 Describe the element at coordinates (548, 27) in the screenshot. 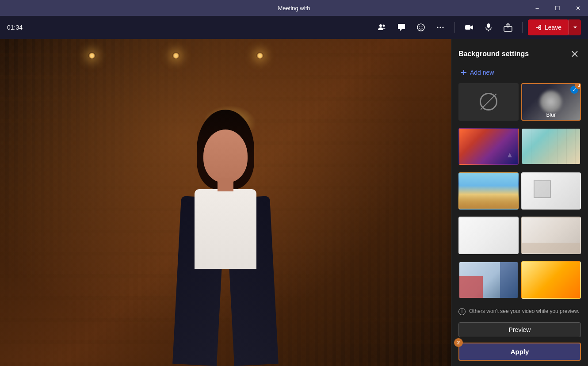

I see `leave-button: Leave` at that location.